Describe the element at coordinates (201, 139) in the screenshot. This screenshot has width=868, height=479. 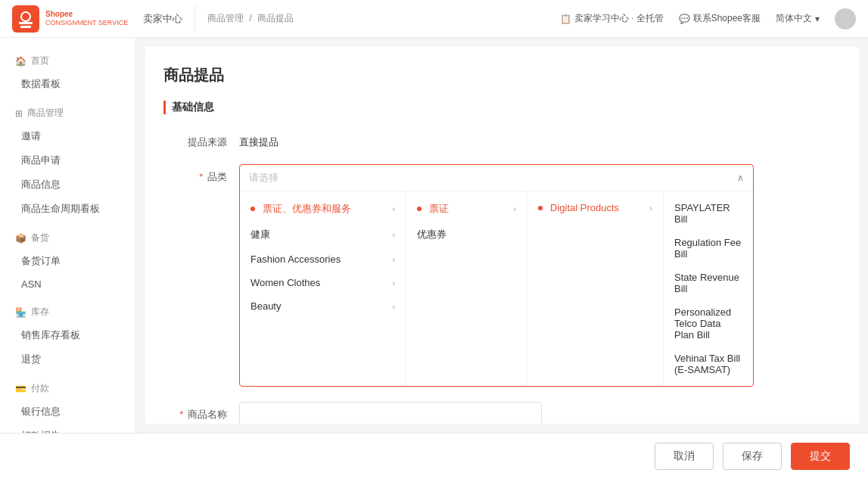
I see `source-label: 提品来源` at that location.